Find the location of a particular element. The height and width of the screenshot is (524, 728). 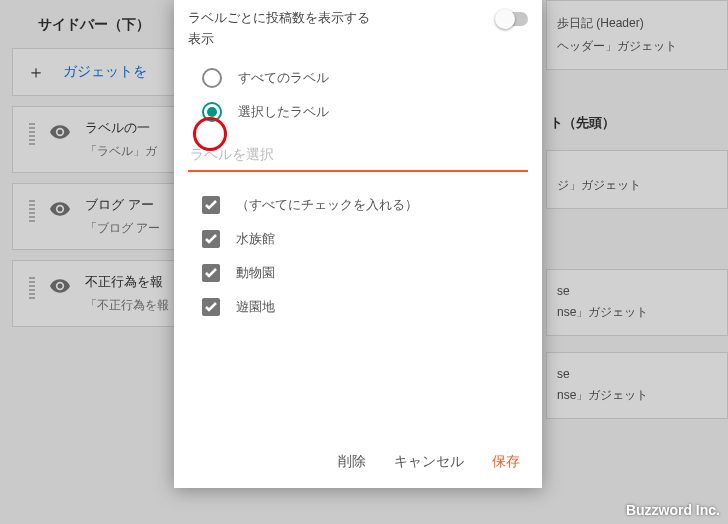

display-heading: 表示 is located at coordinates (279, 40).